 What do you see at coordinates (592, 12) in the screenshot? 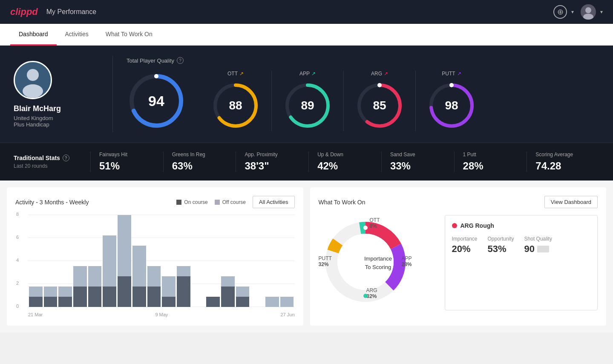
I see `user-menu: ▾` at bounding box center [592, 12].